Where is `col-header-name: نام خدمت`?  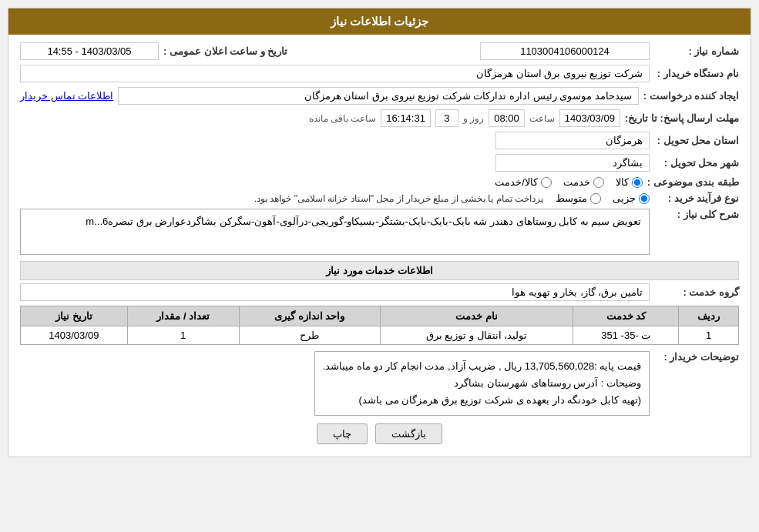
col-header-name: نام خدمت is located at coordinates (476, 316).